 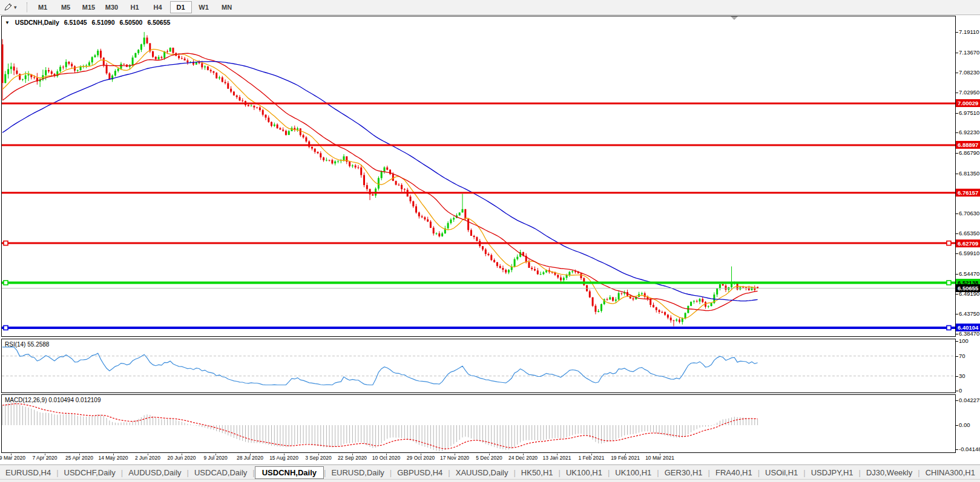 I want to click on tab-usoil-h1: USOil,H1, so click(x=781, y=473).